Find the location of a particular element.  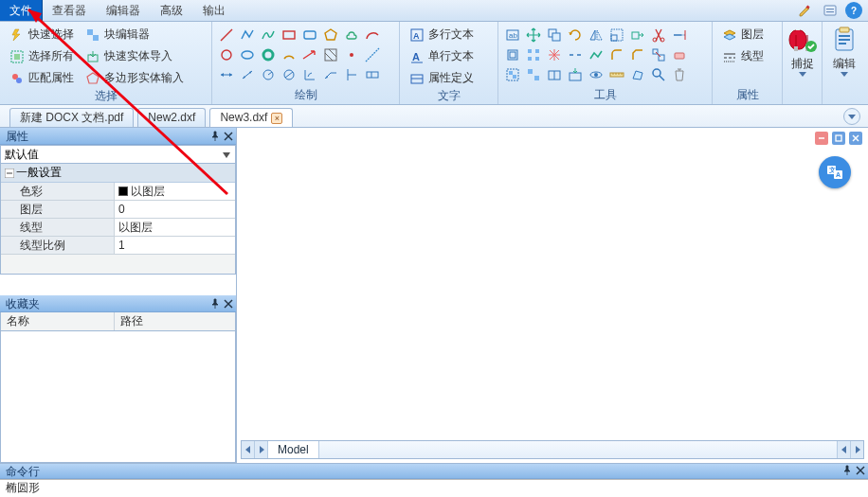

arc-tool-icon is located at coordinates (372, 34).